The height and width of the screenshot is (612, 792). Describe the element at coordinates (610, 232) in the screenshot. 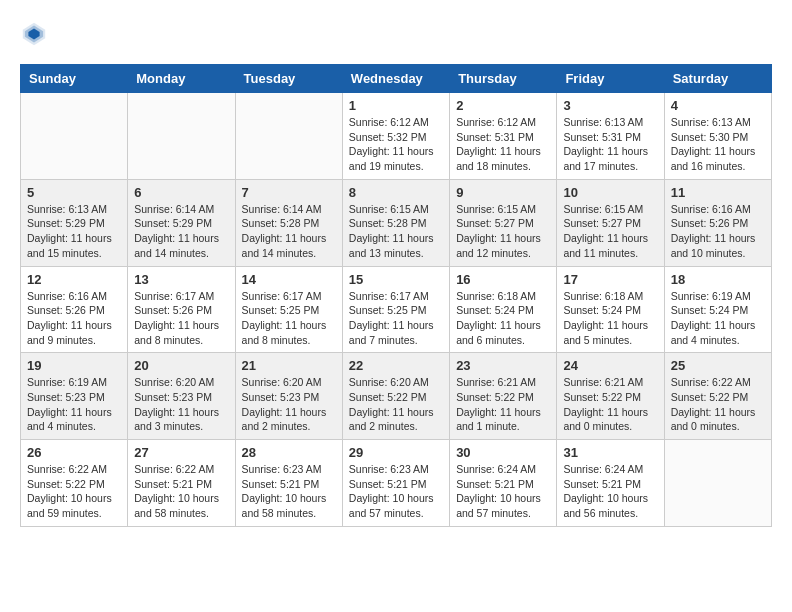

I see `day-info: Sunrise: 6:15 AM Sunset: 5:27 PM Dayligh…` at that location.